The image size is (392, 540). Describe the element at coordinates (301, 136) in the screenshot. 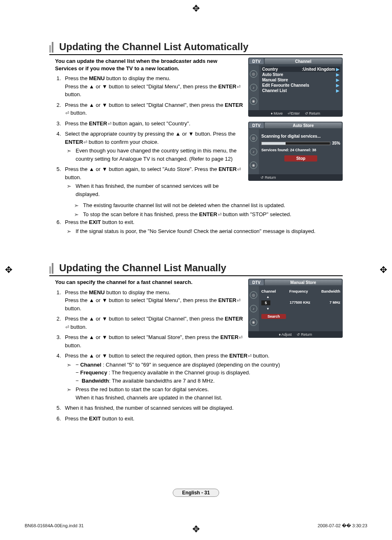

I see `scanning-text: Scanning for digital services...` at that location.